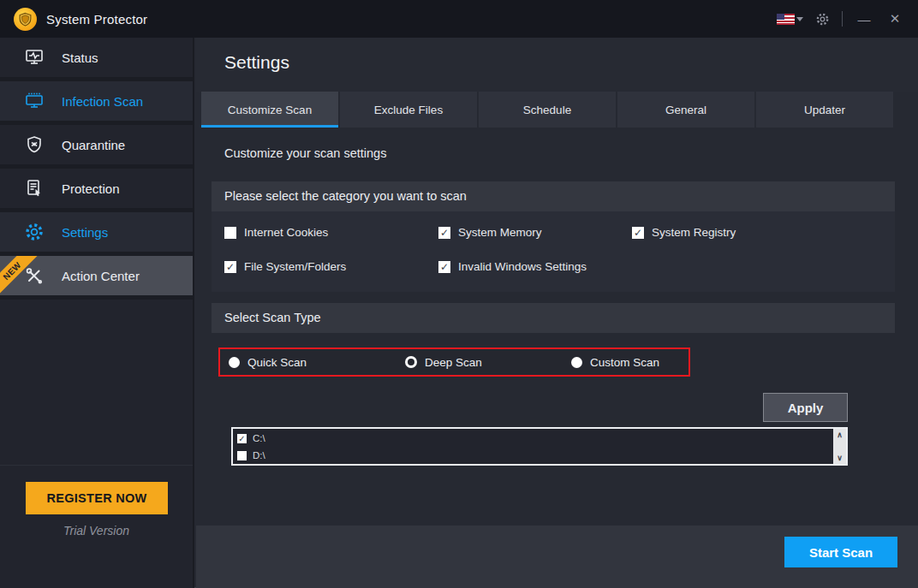  Describe the element at coordinates (522, 267) in the screenshot. I see `checkbox-label: Invalid Windows Settings` at that location.